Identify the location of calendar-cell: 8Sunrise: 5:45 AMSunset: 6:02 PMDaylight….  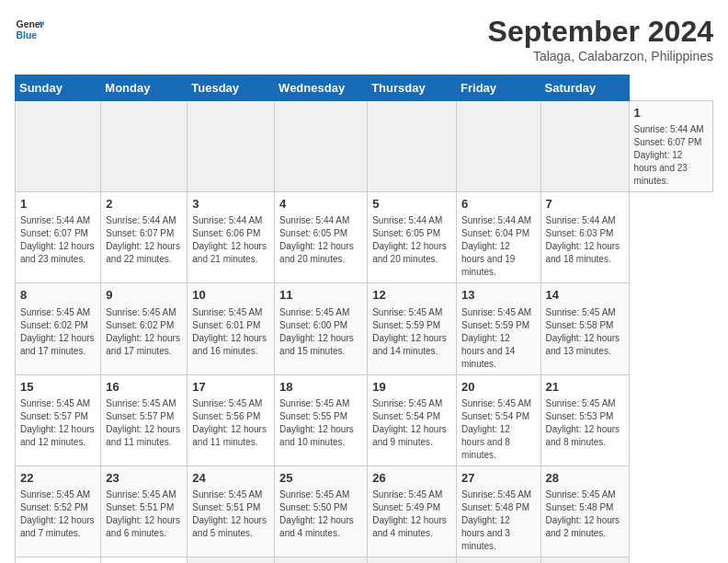
(59, 329).